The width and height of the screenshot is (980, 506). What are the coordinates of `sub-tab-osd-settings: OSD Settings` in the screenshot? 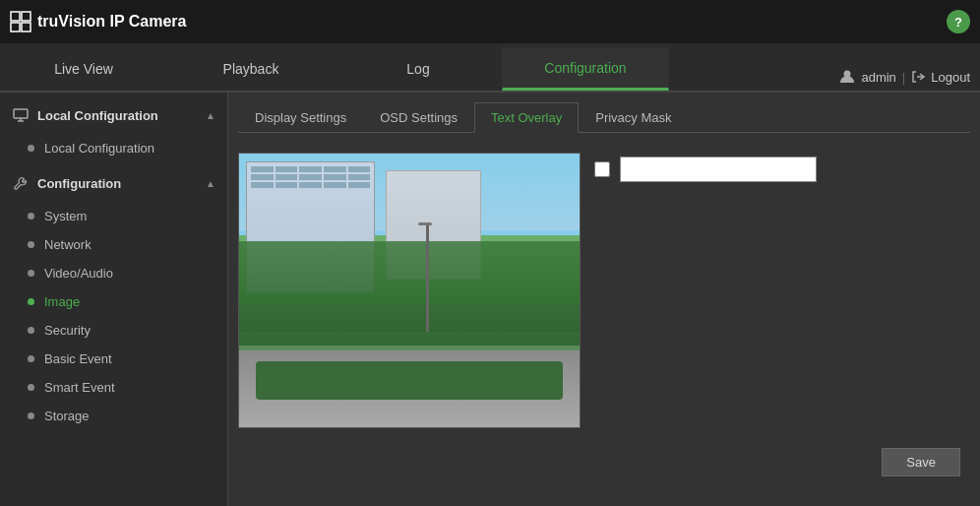 It's located at (419, 117).